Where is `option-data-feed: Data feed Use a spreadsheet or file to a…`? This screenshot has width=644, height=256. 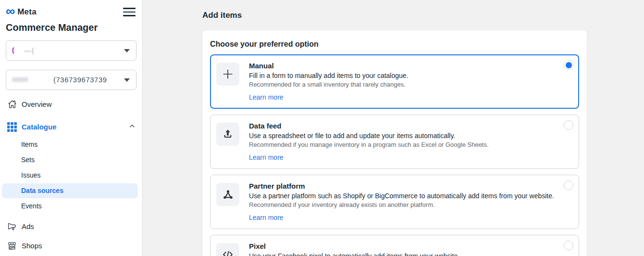 option-data-feed: Data feed Use a spreadsheet or file to a… is located at coordinates (395, 141).